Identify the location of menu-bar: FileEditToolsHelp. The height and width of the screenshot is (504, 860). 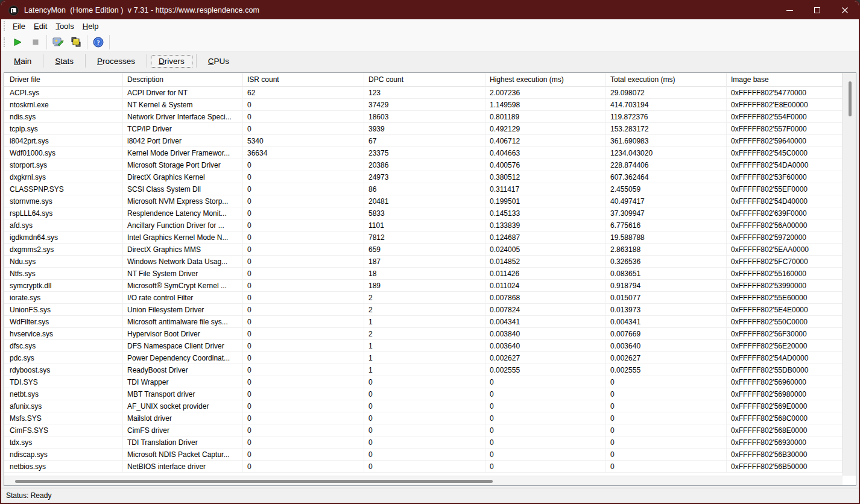
(430, 26).